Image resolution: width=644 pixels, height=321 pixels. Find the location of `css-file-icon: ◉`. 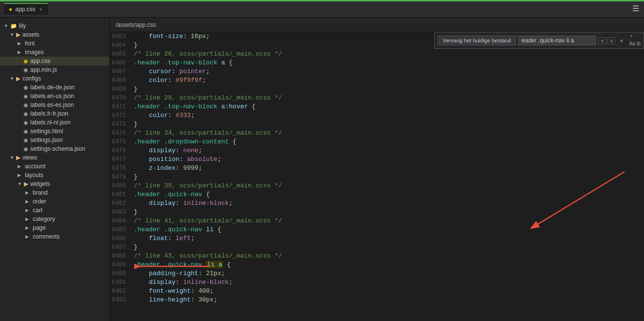

css-file-icon: ◉ is located at coordinates (26, 61).